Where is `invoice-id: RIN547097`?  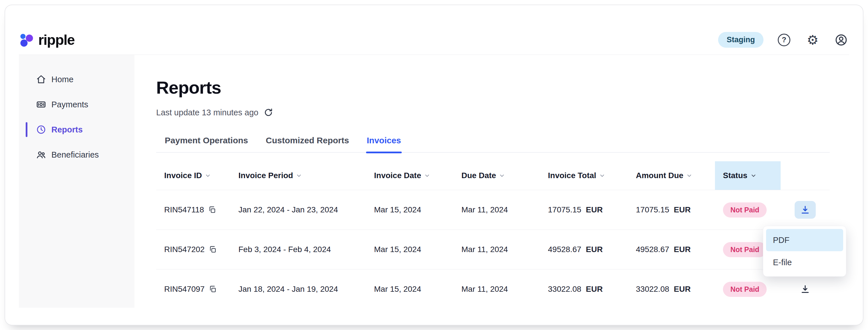 invoice-id: RIN547097 is located at coordinates (185, 289).